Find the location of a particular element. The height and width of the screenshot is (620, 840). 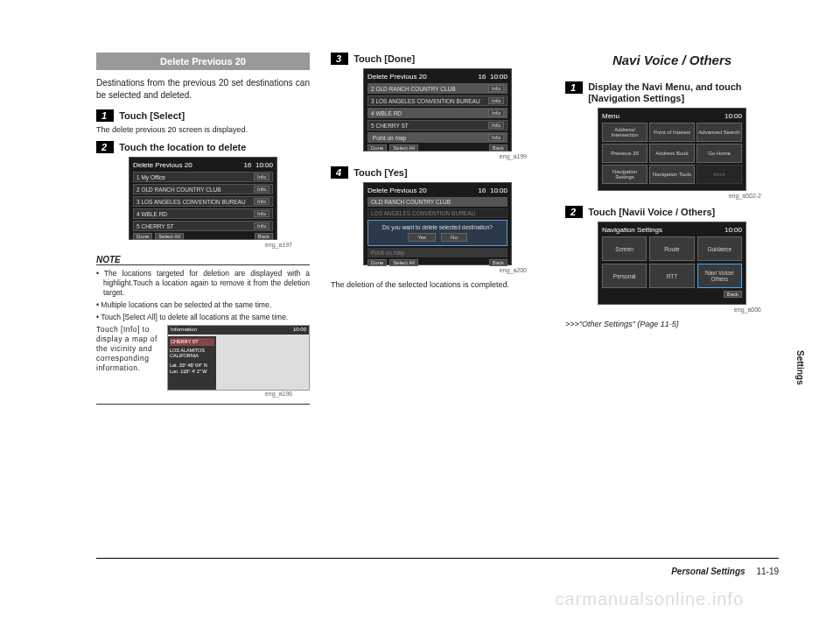

caption: eng_a200 is located at coordinates (438, 270).